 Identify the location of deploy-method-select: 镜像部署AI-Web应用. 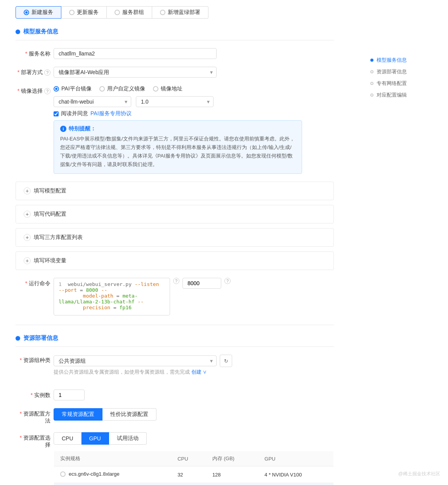
(135, 72).